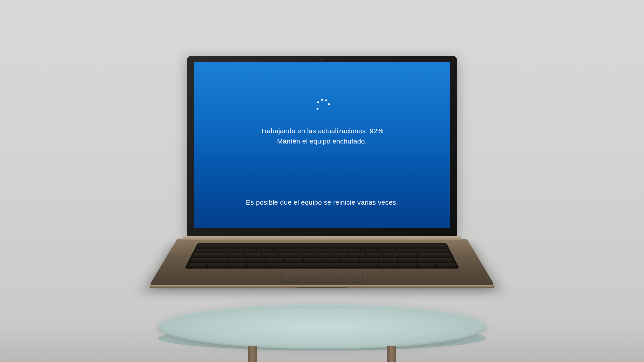  Describe the element at coordinates (322, 106) in the screenshot. I see `loading-spinner-icon` at that location.